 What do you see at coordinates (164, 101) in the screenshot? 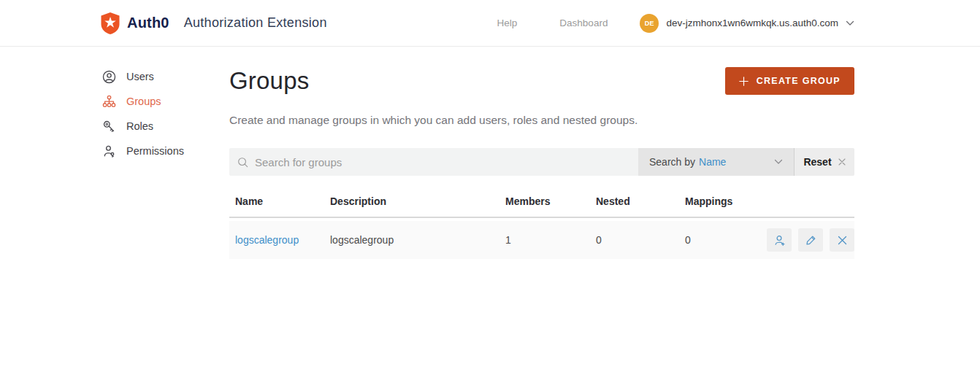
I see `sidebar-item-groups: Groups` at bounding box center [164, 101].